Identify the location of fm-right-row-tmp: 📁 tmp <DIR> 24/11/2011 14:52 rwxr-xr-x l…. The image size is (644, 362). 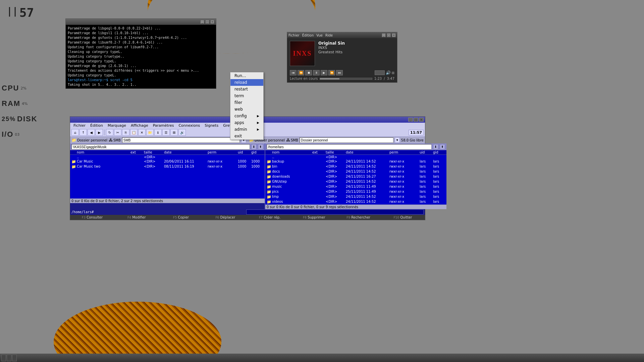
(356, 197).